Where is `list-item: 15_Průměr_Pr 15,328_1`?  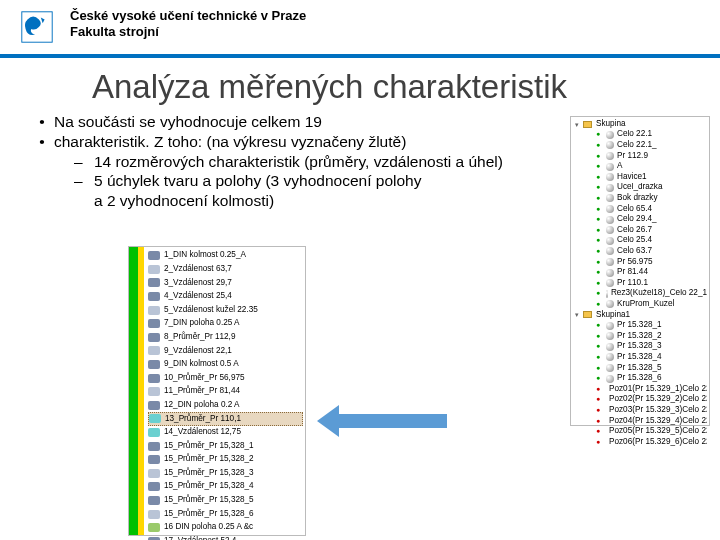 list-item: 15_Průměr_Pr 15,328_1 is located at coordinates (226, 446).